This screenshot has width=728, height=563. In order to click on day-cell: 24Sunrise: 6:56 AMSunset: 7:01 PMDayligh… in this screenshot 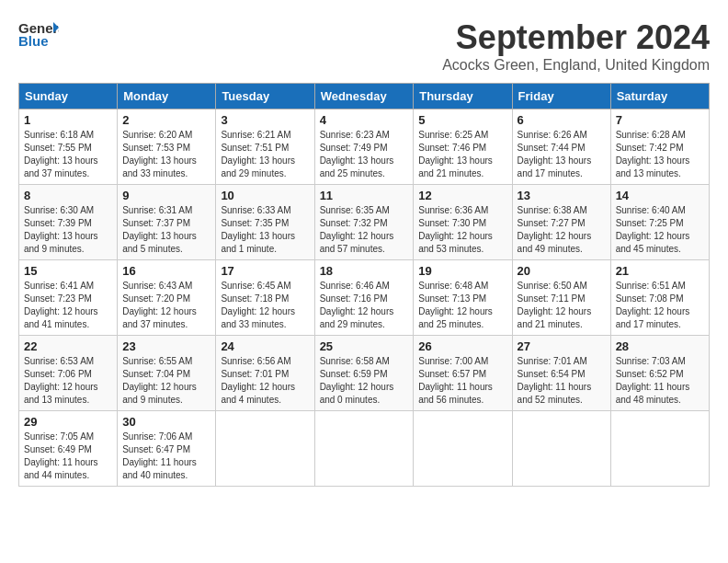, I will do `click(265, 373)`.